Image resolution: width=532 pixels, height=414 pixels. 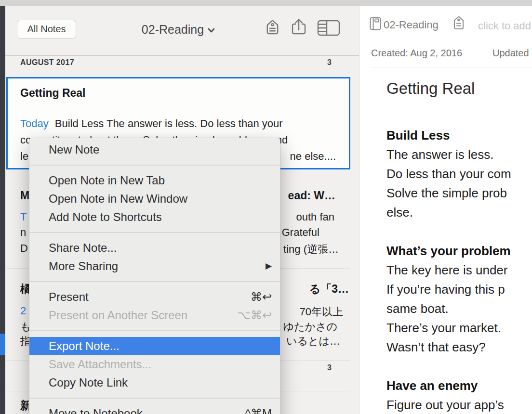 What do you see at coordinates (459, 347) in the screenshot?
I see `note-line: Wasn’t that easy?` at bounding box center [459, 347].